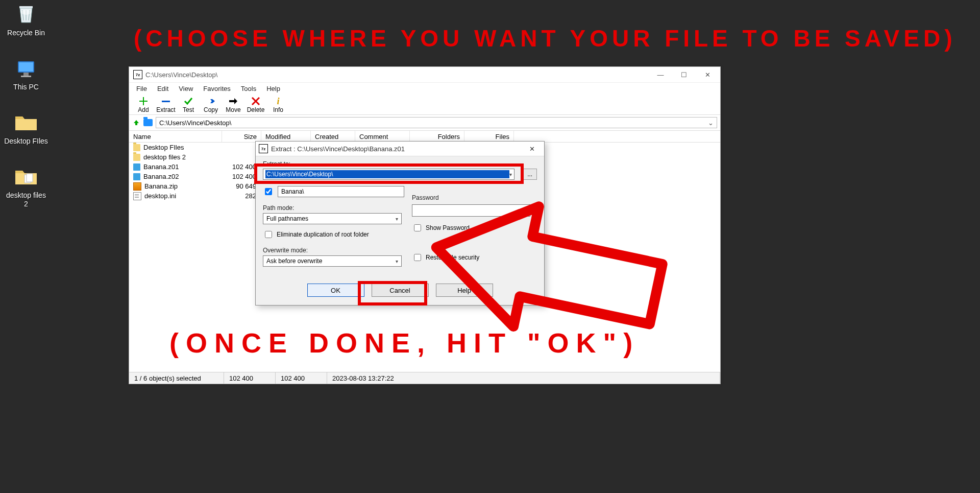  What do you see at coordinates (26, 68) in the screenshot?
I see `monitor-icon` at bounding box center [26, 68].